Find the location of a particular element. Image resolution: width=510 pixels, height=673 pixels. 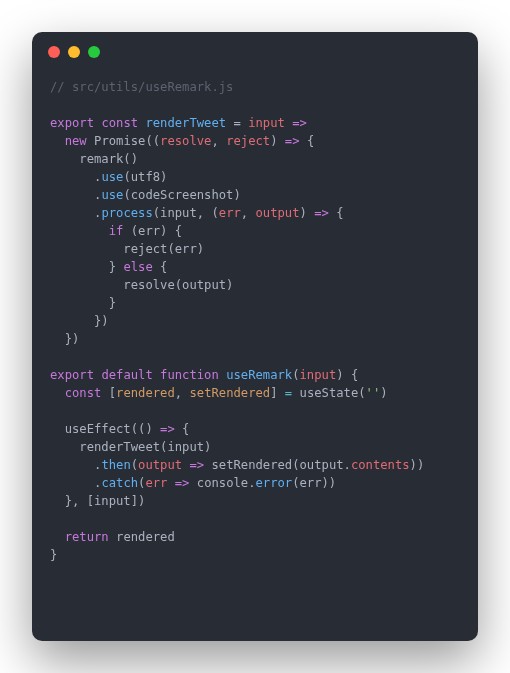

promise: Promise(( is located at coordinates (124, 141).